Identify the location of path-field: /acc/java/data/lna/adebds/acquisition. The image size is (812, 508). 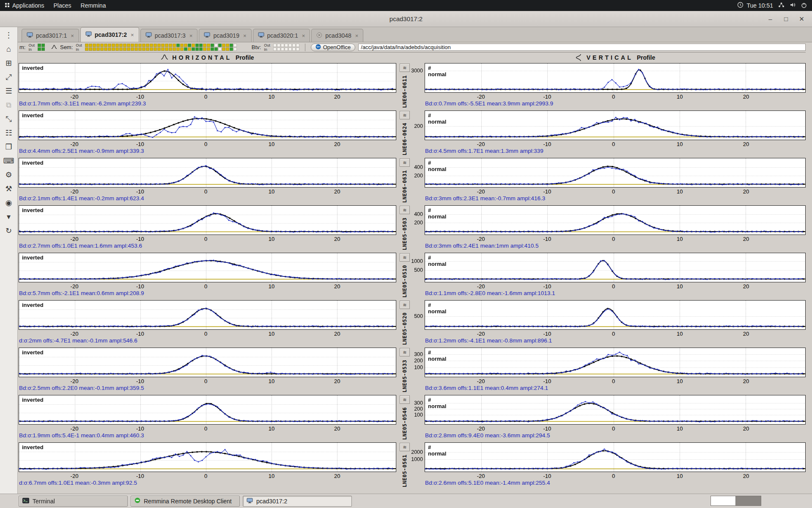
(582, 47).